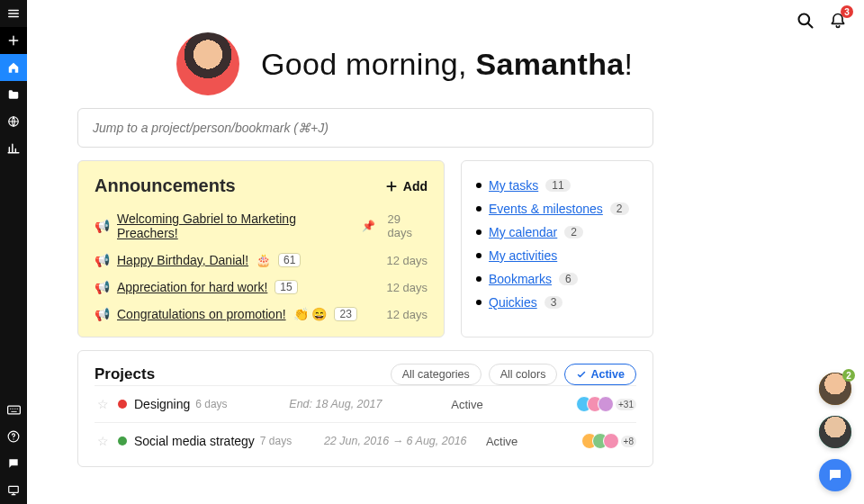 The height and width of the screenshot is (504, 864). I want to click on bell-icon: 3, so click(838, 21).